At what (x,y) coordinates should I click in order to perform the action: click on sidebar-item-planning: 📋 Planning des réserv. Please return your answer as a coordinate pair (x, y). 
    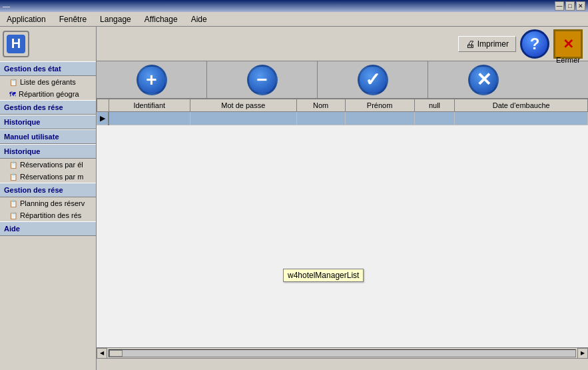
    Looking at the image, I should click on (48, 203).